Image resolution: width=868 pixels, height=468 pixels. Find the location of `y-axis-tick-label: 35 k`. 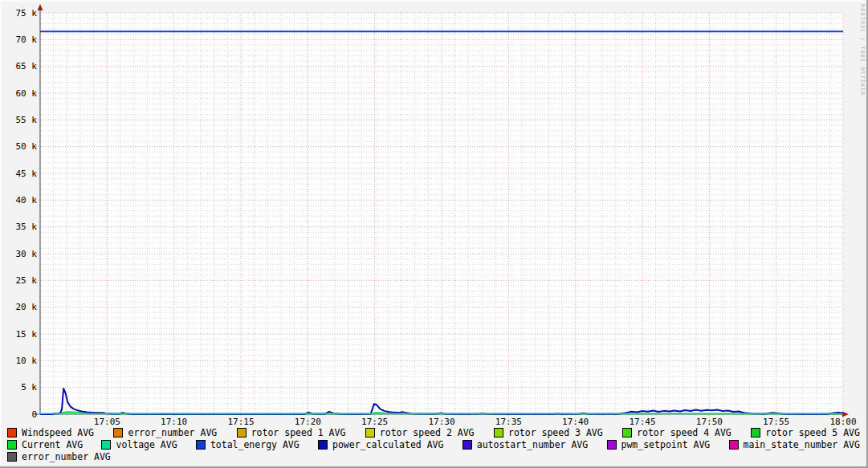

y-axis-tick-label: 35 k is located at coordinates (18, 226).